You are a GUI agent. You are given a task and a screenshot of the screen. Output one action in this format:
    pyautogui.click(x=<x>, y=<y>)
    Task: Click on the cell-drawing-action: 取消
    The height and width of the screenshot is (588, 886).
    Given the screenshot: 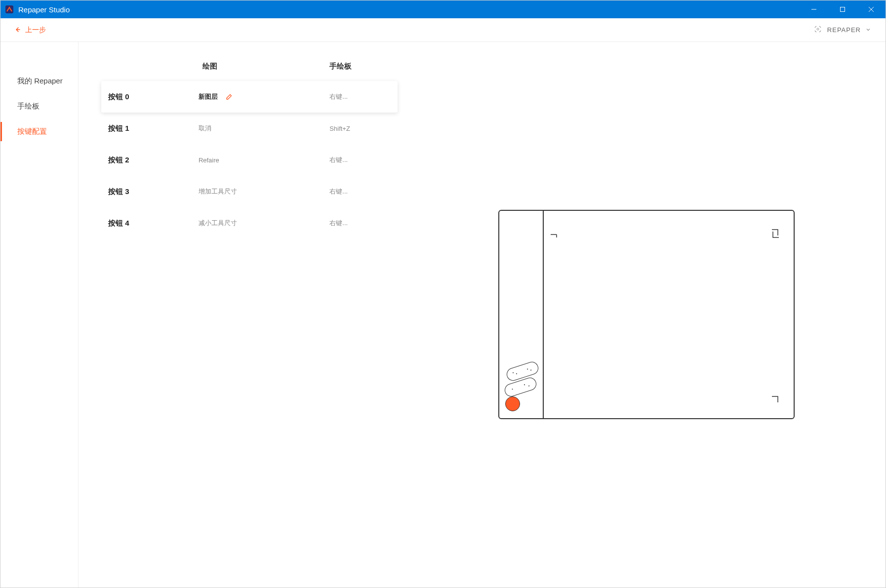 What is the action you would take?
    pyautogui.click(x=205, y=128)
    